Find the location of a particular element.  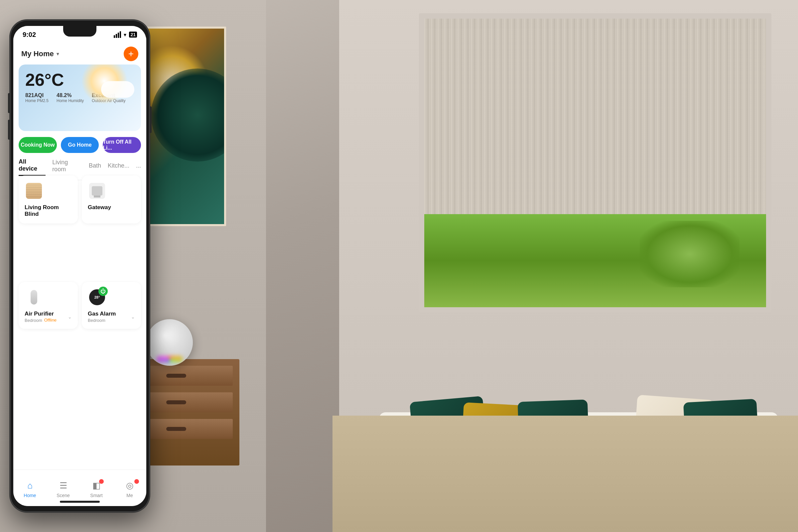

aqi-value: 821AQI is located at coordinates (37, 95).